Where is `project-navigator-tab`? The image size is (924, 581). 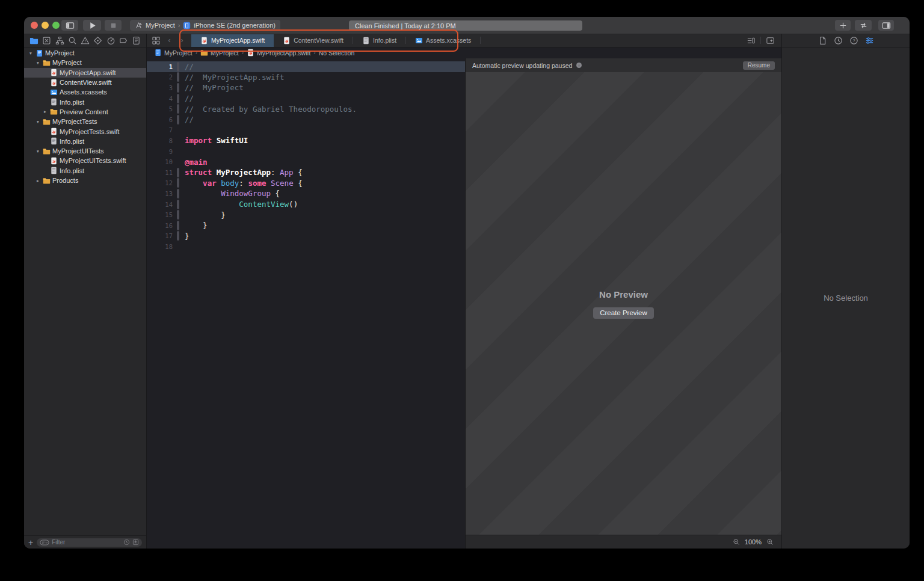 project-navigator-tab is located at coordinates (34, 41).